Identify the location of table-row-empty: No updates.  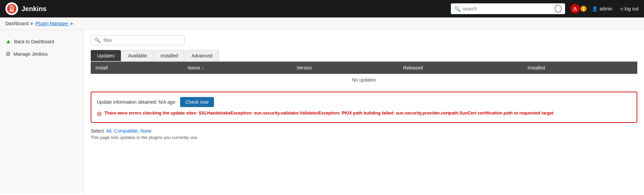
(364, 80).